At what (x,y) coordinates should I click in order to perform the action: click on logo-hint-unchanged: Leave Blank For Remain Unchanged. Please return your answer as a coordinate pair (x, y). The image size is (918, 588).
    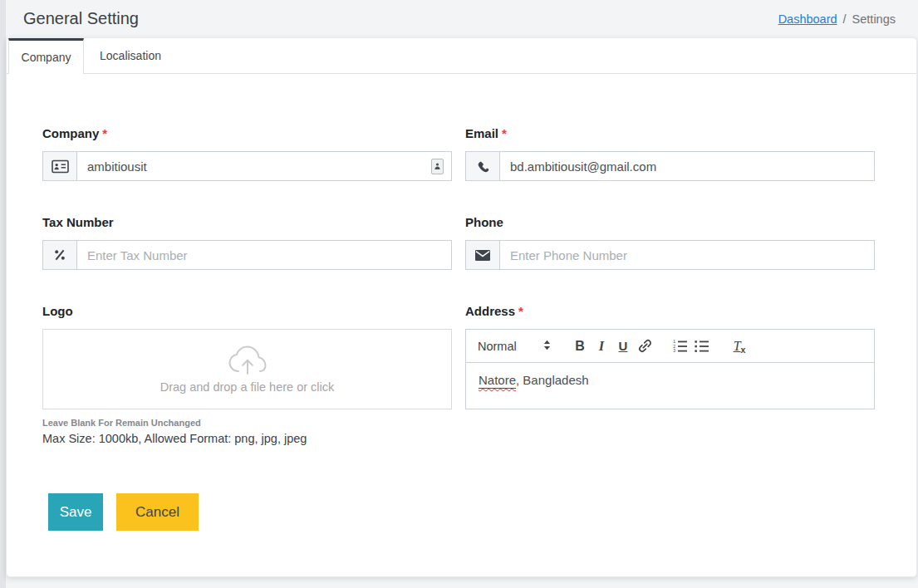
    Looking at the image, I should click on (248, 423).